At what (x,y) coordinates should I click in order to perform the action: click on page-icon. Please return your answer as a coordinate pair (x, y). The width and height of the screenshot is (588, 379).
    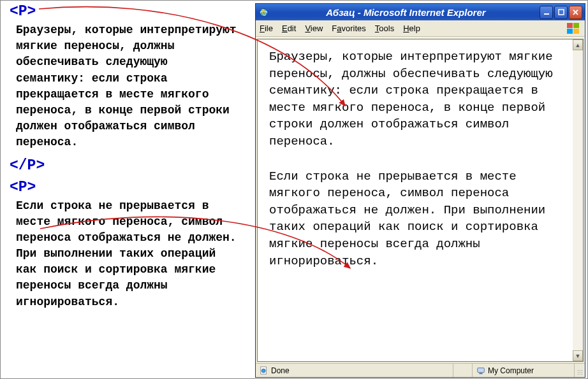
    Looking at the image, I should click on (264, 371).